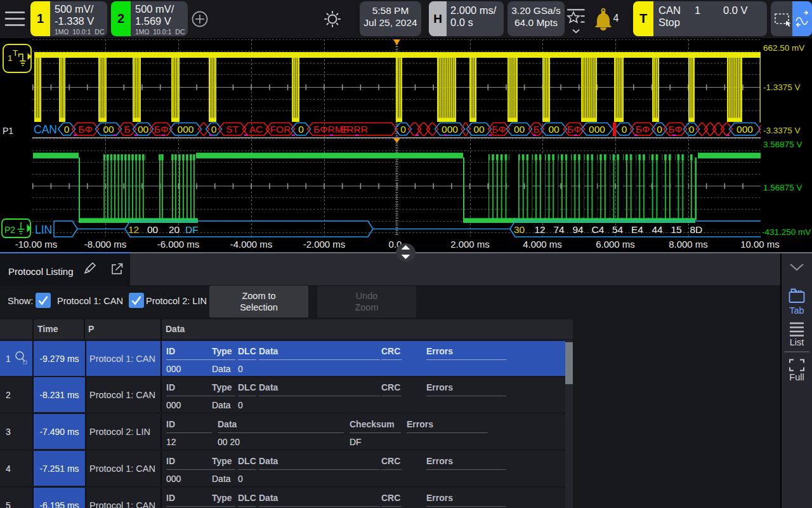 The image size is (812, 508). Describe the element at coordinates (618, 230) in the screenshot. I see `svg-text: 54` at that location.